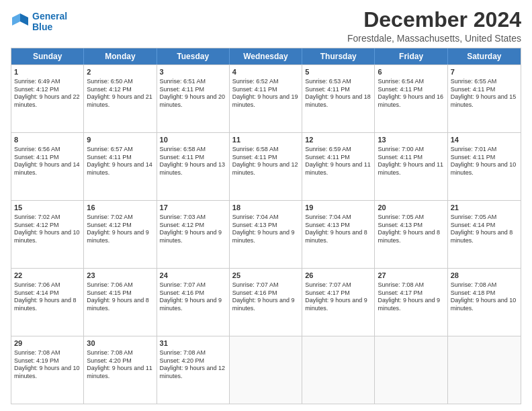 This screenshot has height=411, width=532. I want to click on day-cell-28: 28Sunrise: 7:08 AMSunset: 4:18 PMDayligh…, so click(484, 302).